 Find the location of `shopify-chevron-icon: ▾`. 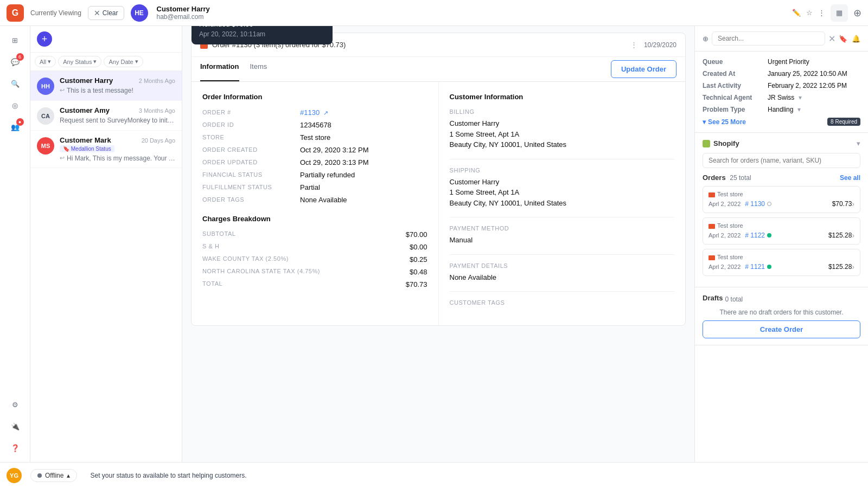

shopify-chevron-icon: ▾ is located at coordinates (858, 143).